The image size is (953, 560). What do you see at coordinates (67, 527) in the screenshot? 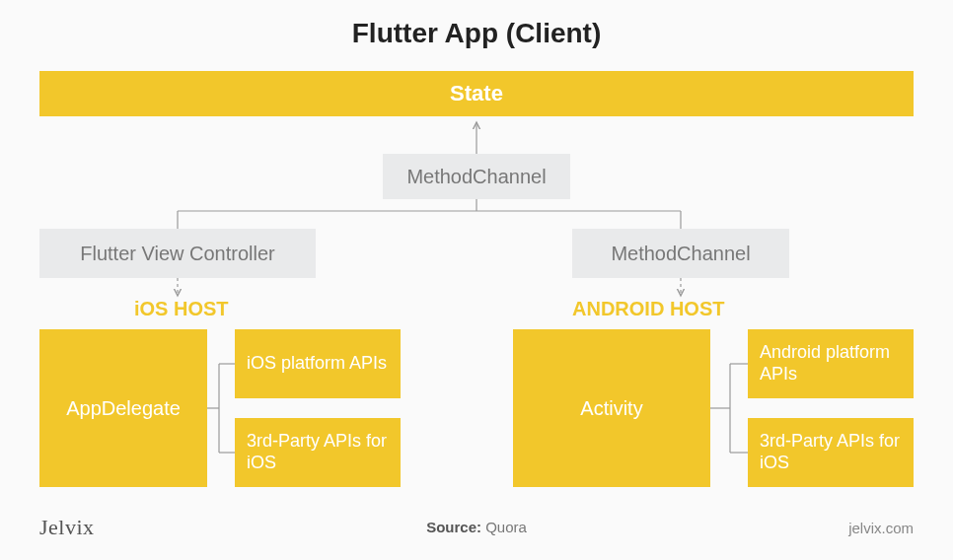
I see `jelvix-logo: Jelvix` at bounding box center [67, 527].